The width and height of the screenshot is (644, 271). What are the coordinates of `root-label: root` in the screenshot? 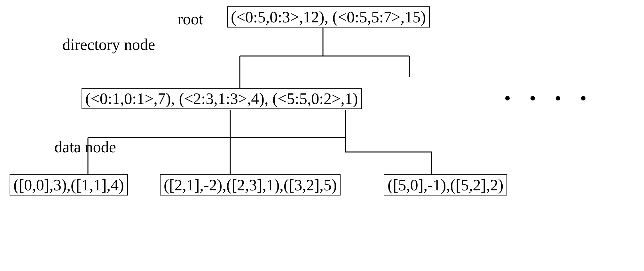 It's located at (191, 19).